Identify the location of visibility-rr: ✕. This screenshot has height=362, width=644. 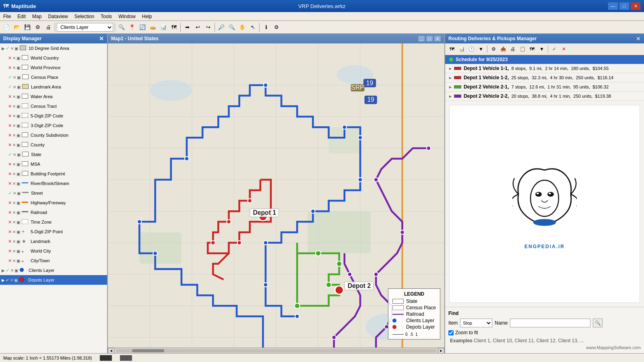
(10, 212).